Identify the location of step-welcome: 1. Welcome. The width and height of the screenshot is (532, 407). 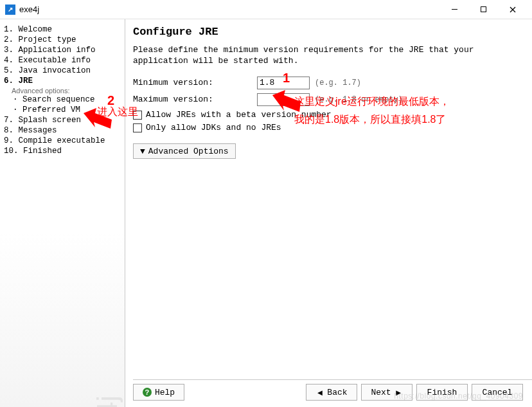
(63, 30).